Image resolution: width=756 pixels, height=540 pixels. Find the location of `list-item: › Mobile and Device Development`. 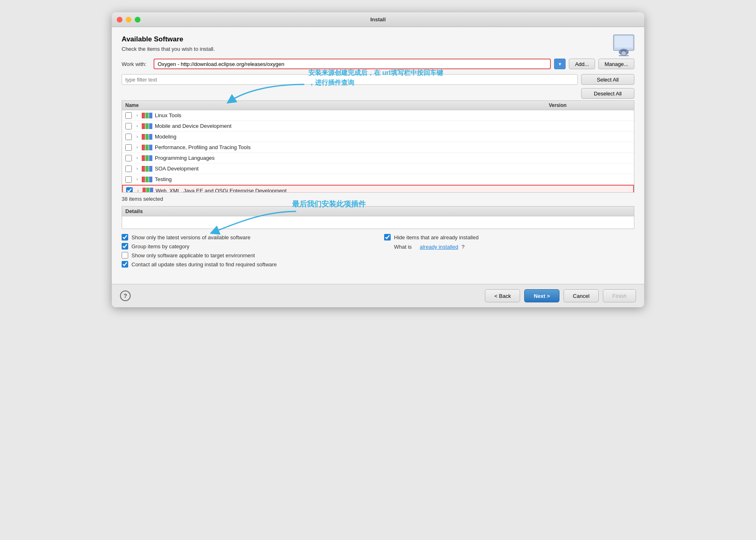

list-item: › Mobile and Device Development is located at coordinates (378, 126).